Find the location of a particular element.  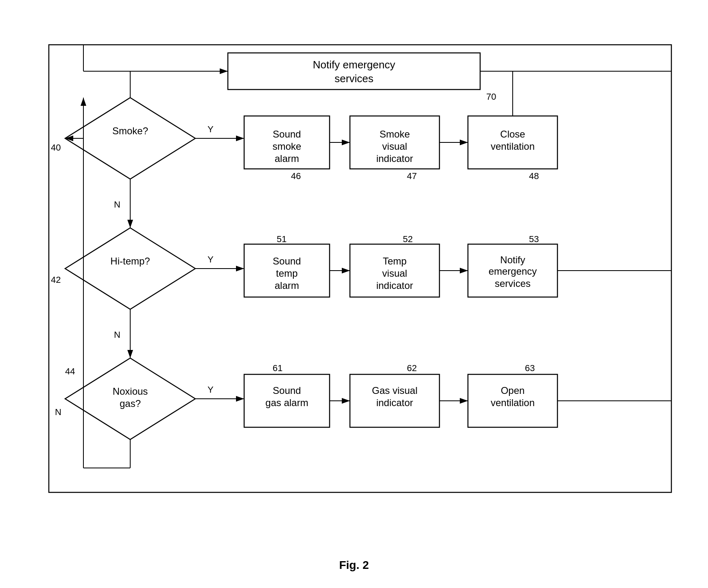

svg-text: Notify is located at coordinates (513, 260).